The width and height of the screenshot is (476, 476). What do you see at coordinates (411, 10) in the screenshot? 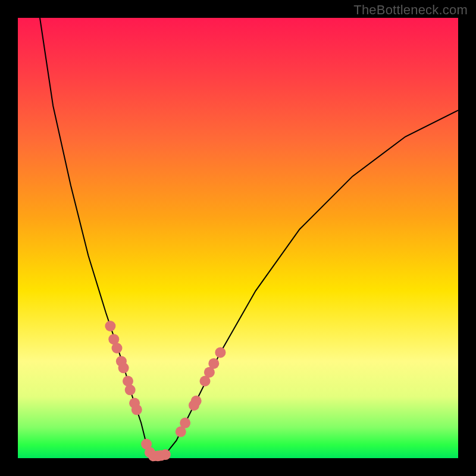
I see `watermark-text: TheBottleneck.com` at bounding box center [411, 10].